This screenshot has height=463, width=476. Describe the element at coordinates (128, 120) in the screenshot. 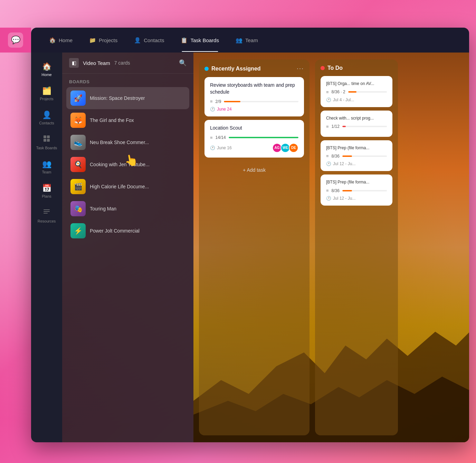

I see `board-item-fox: 🦊 The Girl and the Fox` at that location.